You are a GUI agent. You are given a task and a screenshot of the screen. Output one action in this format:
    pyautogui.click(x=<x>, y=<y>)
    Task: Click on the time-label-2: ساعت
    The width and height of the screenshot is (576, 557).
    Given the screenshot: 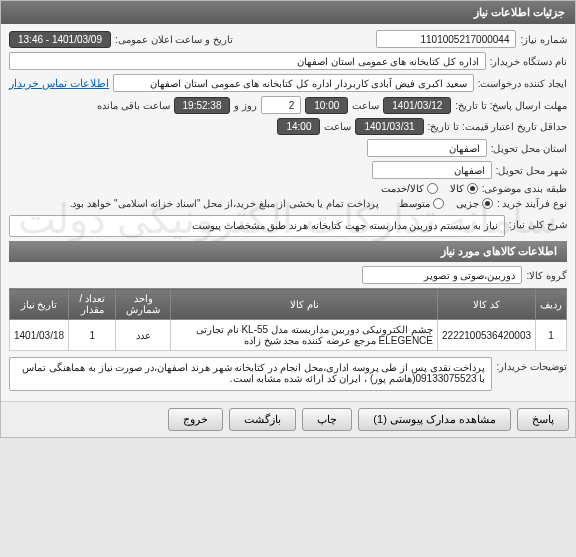 What is the action you would take?
    pyautogui.click(x=338, y=126)
    